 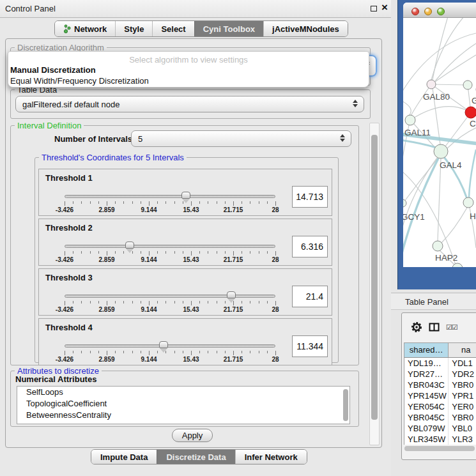 I want to click on attributes-list-scrollbar, so click(x=346, y=405).